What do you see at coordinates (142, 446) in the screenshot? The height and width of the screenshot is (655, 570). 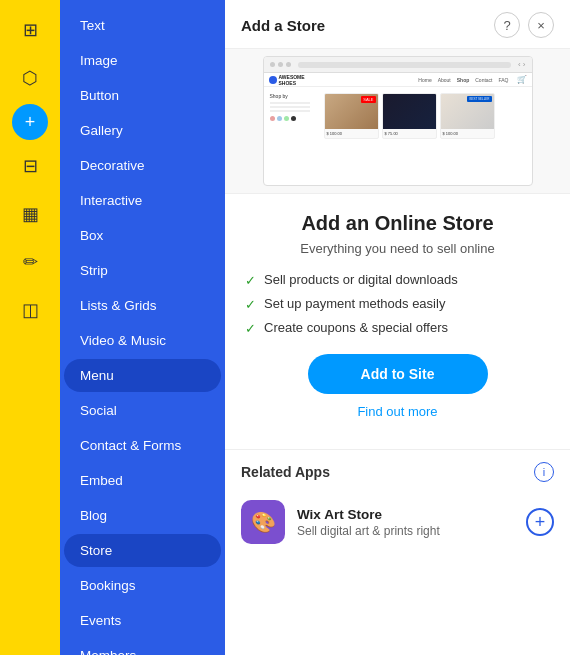 I see `sidebar-item-contact-forms: Contact & Forms` at bounding box center [142, 446].